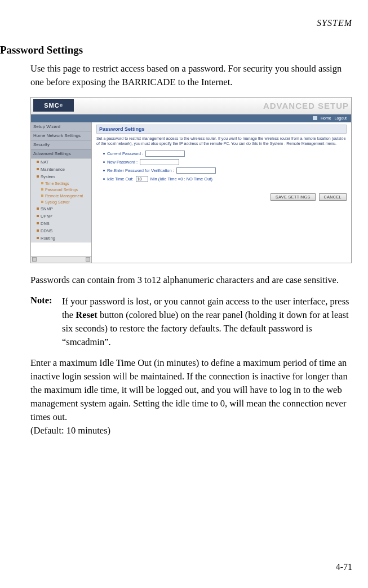 Image resolution: width=368 pixels, height=588 pixels. What do you see at coordinates (61, 154) in the screenshot?
I see `sidebar-item-advanced: Advanced Settings` at bounding box center [61, 154].